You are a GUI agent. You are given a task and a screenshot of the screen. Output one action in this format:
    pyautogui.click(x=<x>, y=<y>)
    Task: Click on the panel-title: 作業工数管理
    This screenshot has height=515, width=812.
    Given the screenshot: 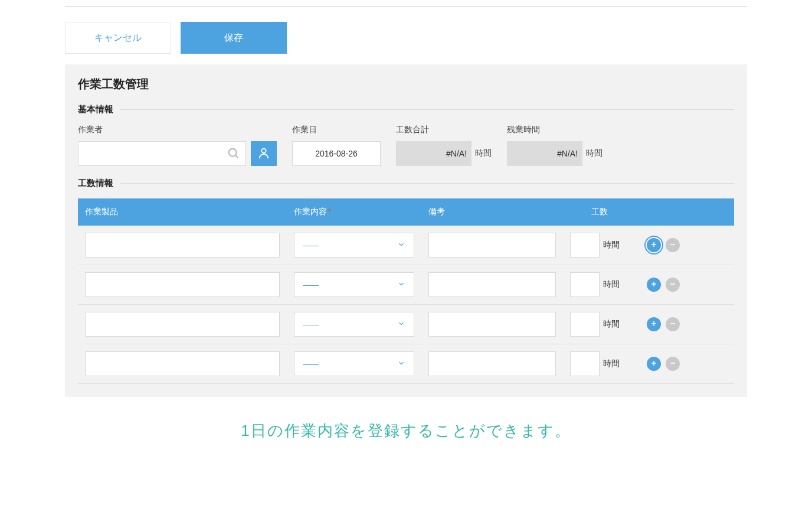 What is the action you would take?
    pyautogui.click(x=406, y=84)
    